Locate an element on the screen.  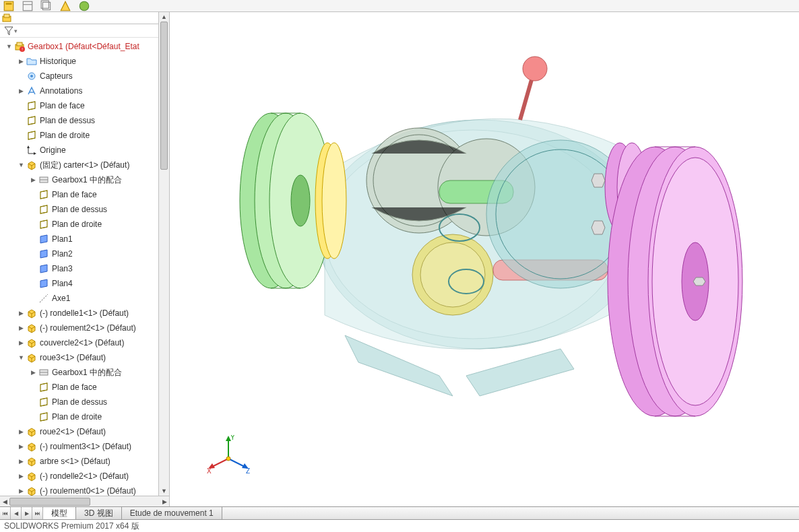
scroll-right-icon: ▶ is located at coordinates (164, 502).